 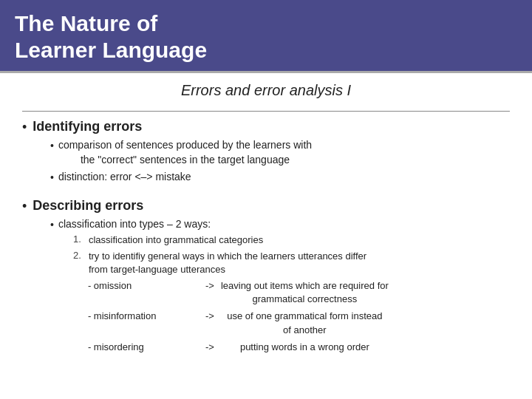 What do you see at coordinates (210, 347) in the screenshot?
I see `table-arrow-misordering: ->` at bounding box center [210, 347].